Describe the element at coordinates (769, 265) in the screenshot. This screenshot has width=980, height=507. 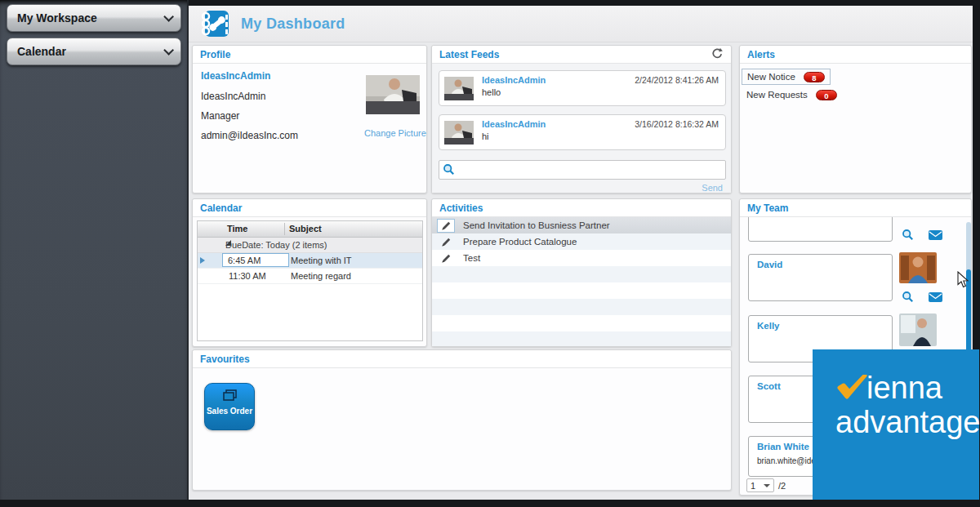
I see `team-member-name: David` at that location.